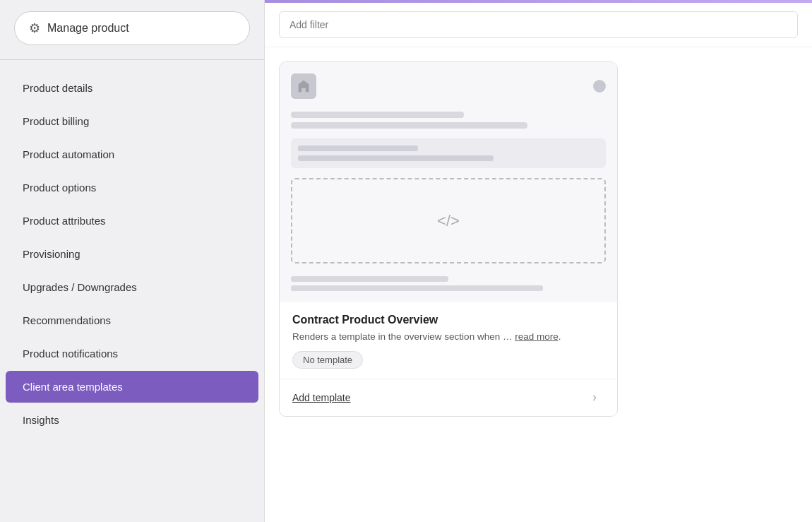  I want to click on preview-lines, so click(448, 120).